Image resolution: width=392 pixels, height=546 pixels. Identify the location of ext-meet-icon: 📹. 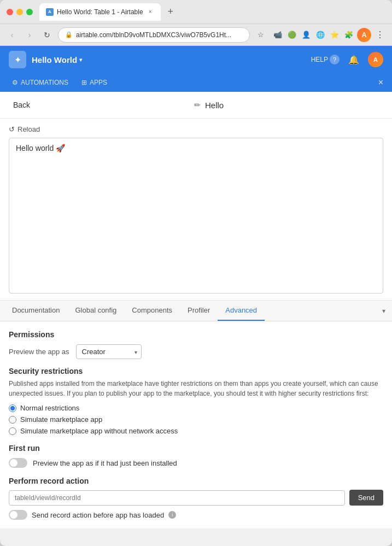
(278, 35).